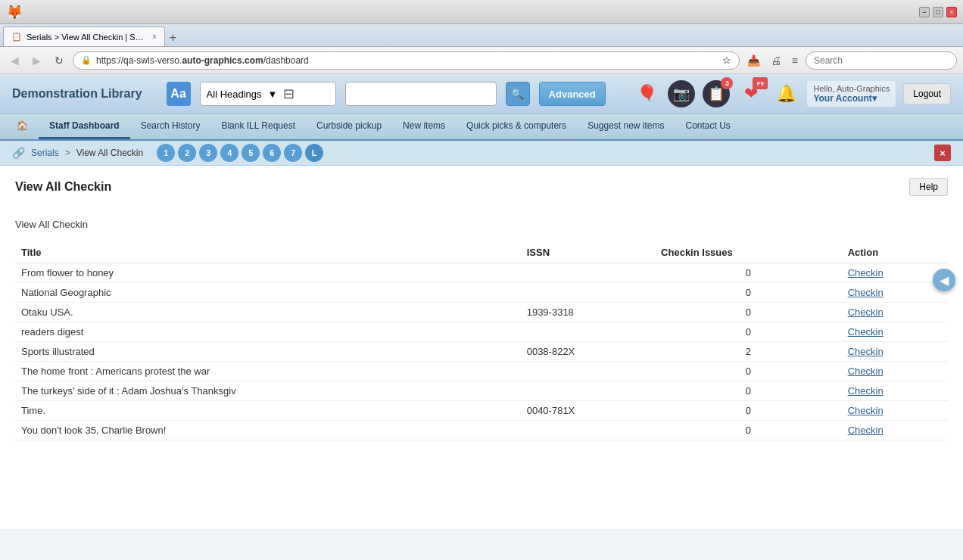 This screenshot has height=560, width=963. Describe the element at coordinates (229, 153) in the screenshot. I see `page-4: 4` at that location.